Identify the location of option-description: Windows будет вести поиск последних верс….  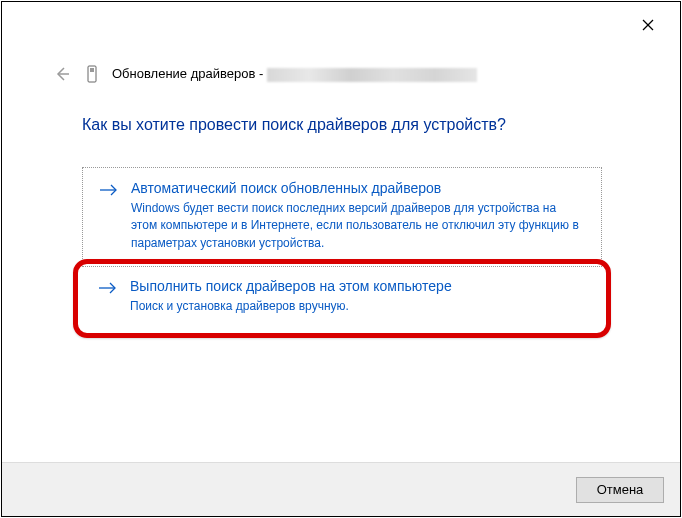
(358, 226).